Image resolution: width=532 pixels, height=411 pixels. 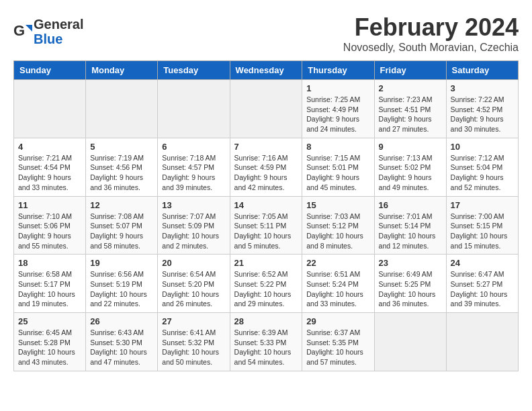 What do you see at coordinates (122, 167) in the screenshot?
I see `calendar-cell: 5Sunrise: 7:19 AM Sunset: 4:56 PM Daylig…` at bounding box center [122, 167].